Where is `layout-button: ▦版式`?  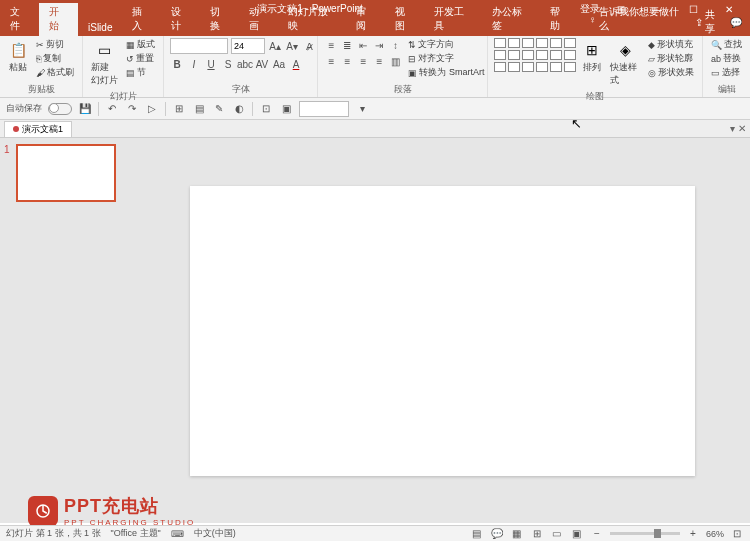 layout-button: ▦版式 is located at coordinates (140, 44).